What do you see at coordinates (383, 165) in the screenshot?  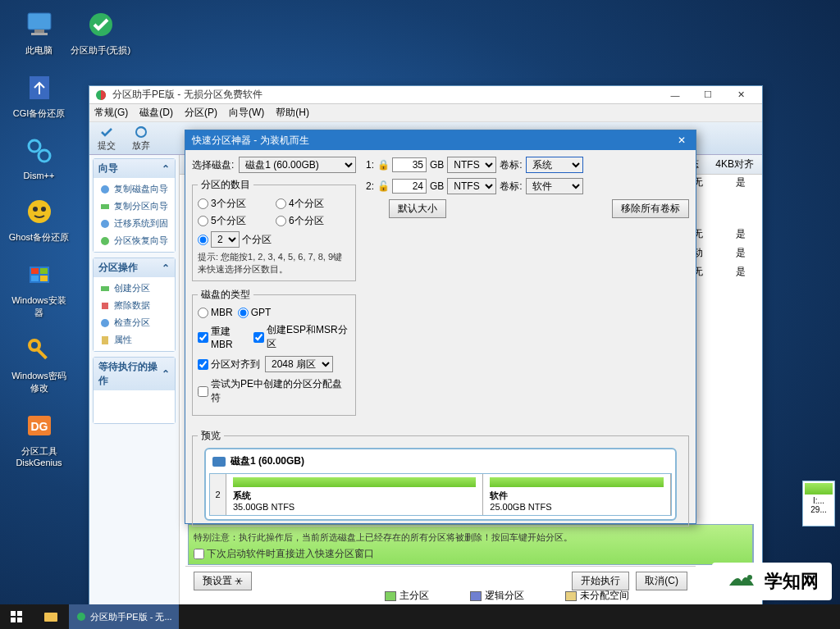 I see `lock-icon: 🔒` at bounding box center [383, 165].